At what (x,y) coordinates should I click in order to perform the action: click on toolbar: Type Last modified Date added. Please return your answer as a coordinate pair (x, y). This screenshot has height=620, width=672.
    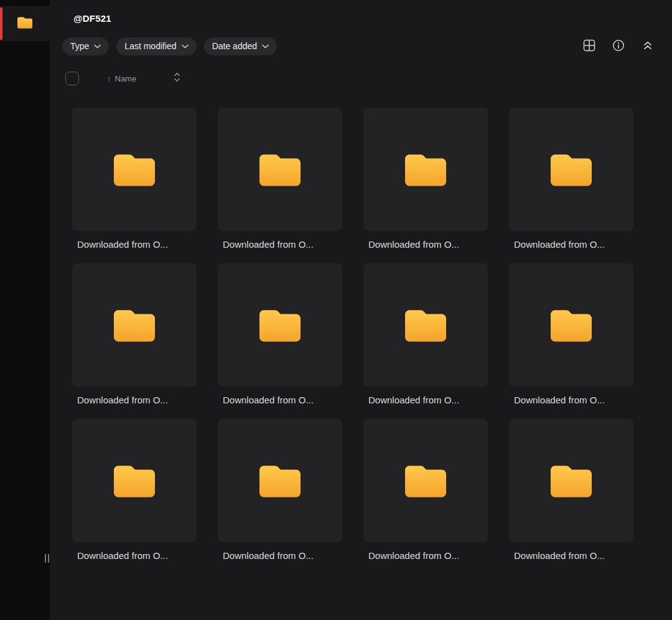
    Looking at the image, I should click on (358, 46).